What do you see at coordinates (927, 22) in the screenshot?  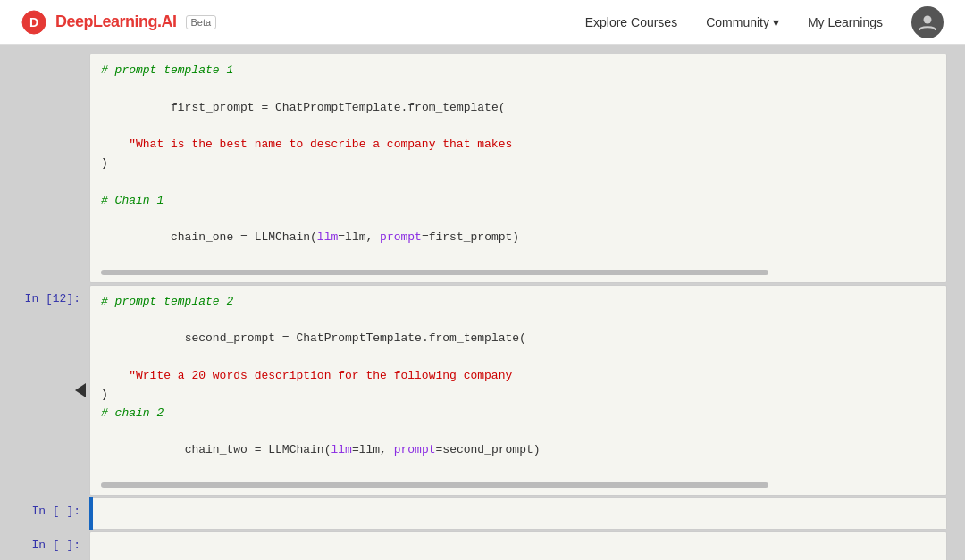 I see `user-avatar` at bounding box center [927, 22].